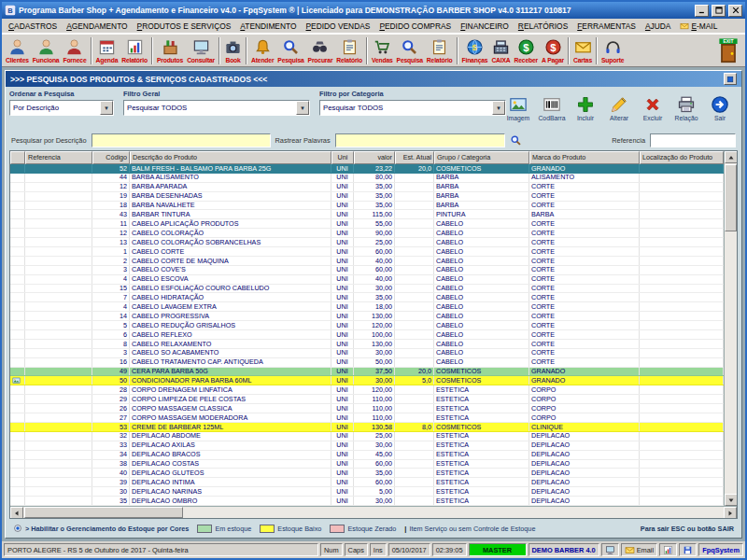  I want to click on toolbar-button-clientes: Clientes, so click(17, 50).